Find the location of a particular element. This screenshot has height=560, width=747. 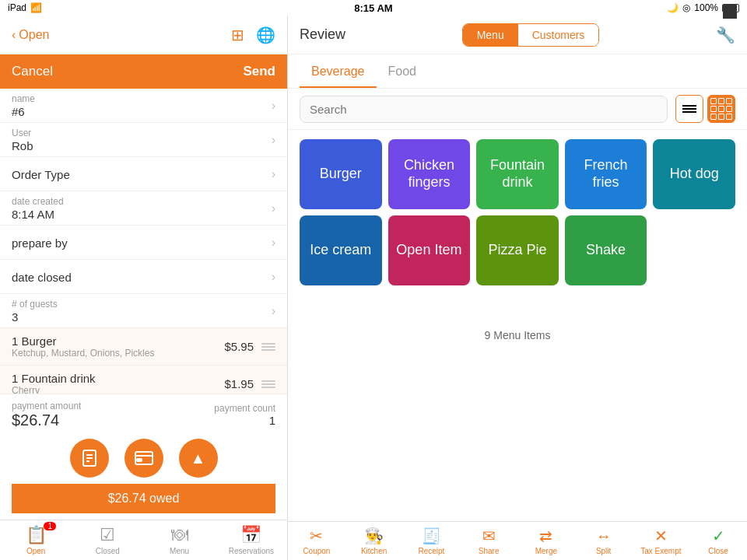

grid-view-button is located at coordinates (721, 109).